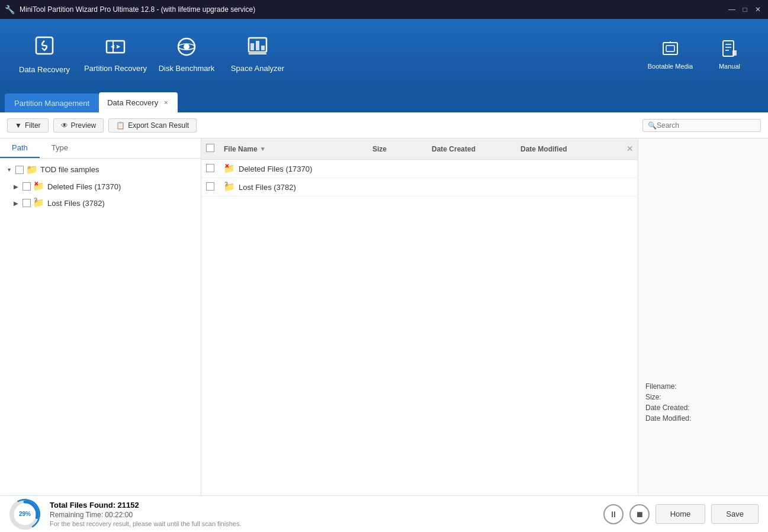 The height and width of the screenshot is (532, 768). What do you see at coordinates (101, 149) in the screenshot?
I see `path-type-tabs: Path Type` at bounding box center [101, 149].